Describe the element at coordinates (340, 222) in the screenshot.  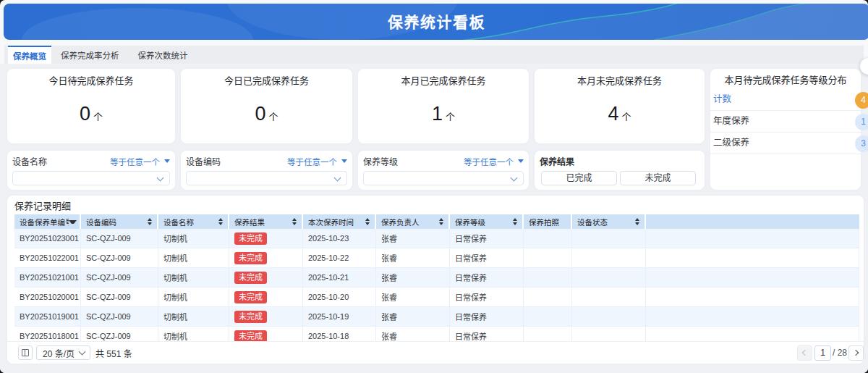
I see `column-header-time: 本次保养时间` at that location.